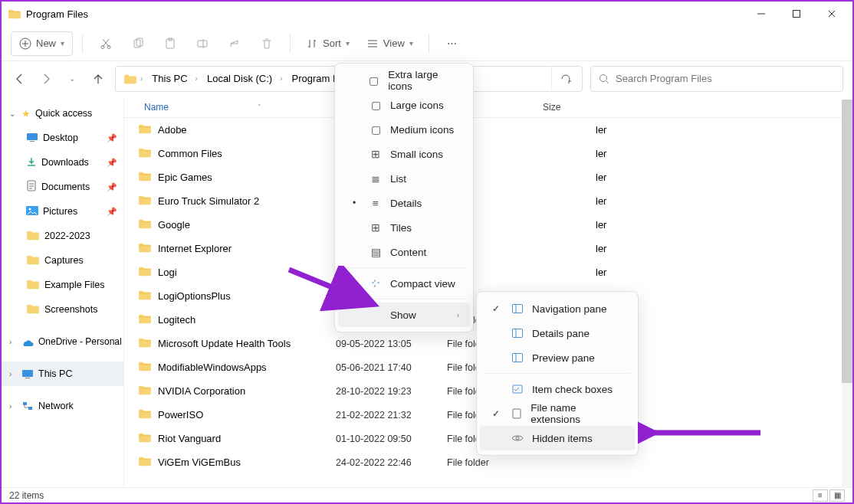 This screenshot has height=504, width=854. Describe the element at coordinates (557, 309) in the screenshot. I see `menu-pane-option: ✓ Navigation pane` at that location.